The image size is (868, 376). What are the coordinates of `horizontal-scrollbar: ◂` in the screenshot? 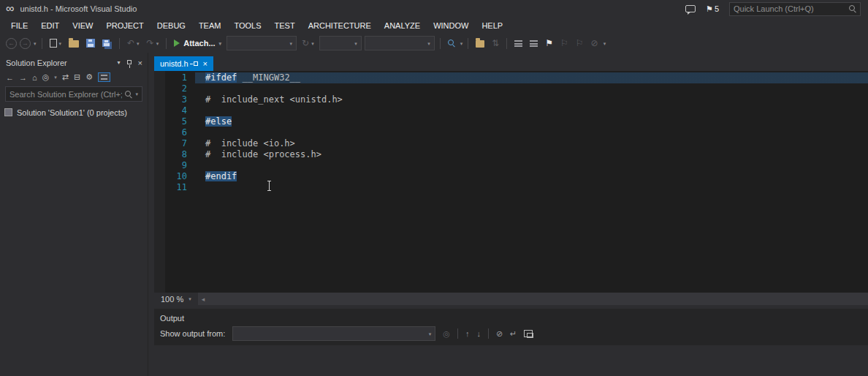 It's located at (533, 298).